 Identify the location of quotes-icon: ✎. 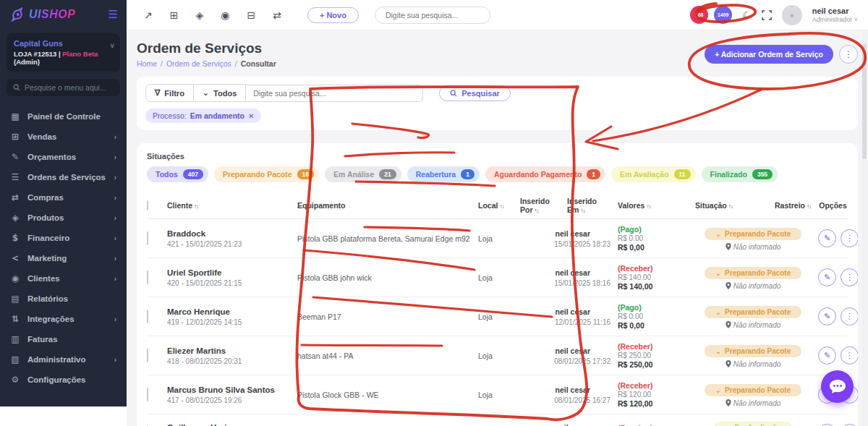
(15, 157).